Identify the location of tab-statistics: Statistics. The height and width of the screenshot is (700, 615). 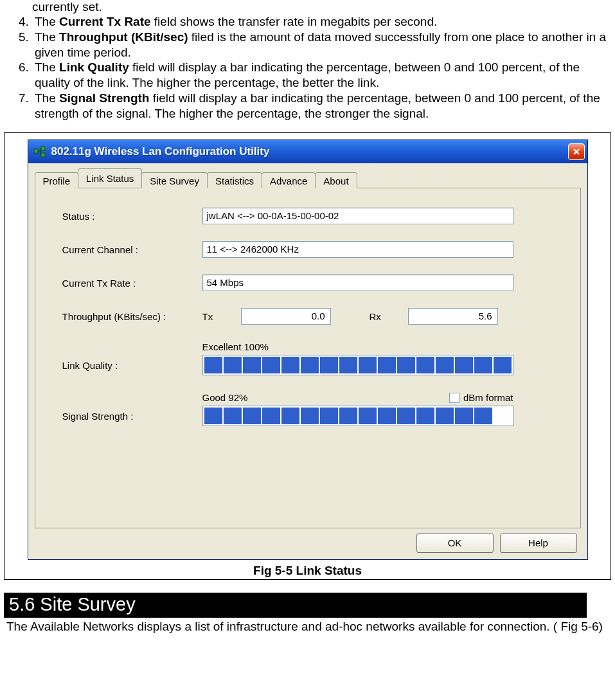
(235, 180).